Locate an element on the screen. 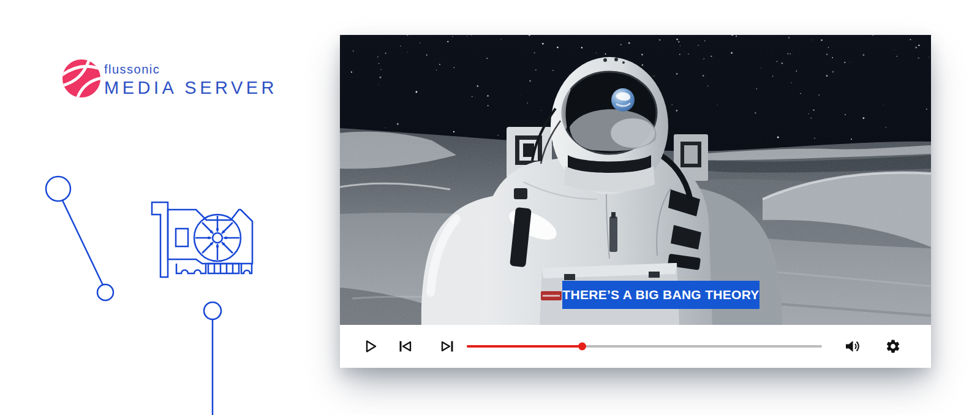 The width and height of the screenshot is (980, 415). flussonic-logo-icon is located at coordinates (81, 78).